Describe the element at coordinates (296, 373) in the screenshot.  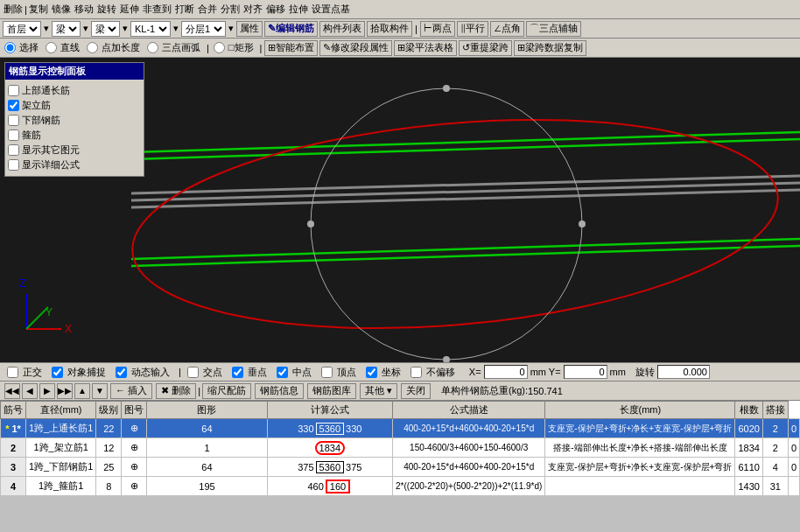
I see `midpoint-snap: 中点` at that location.